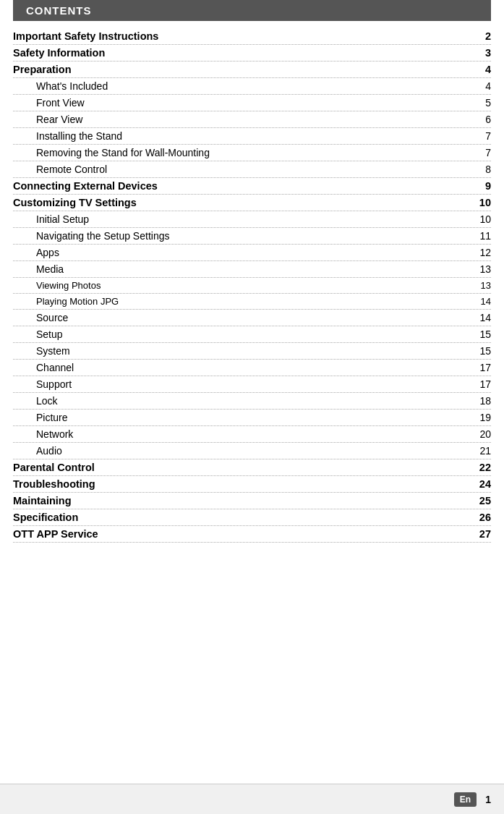 The image size is (504, 814). Describe the element at coordinates (484, 53) in the screenshot. I see `toc-page: 3` at that location.